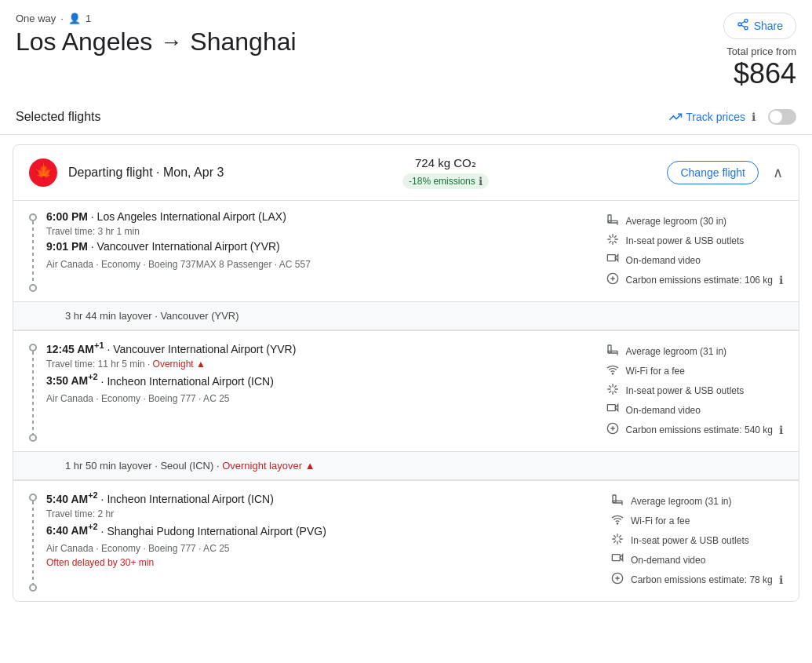 Image resolution: width=812 pixels, height=663 pixels. Describe the element at coordinates (480, 181) in the screenshot. I see `emissions-info-icon: ℹ` at that location.